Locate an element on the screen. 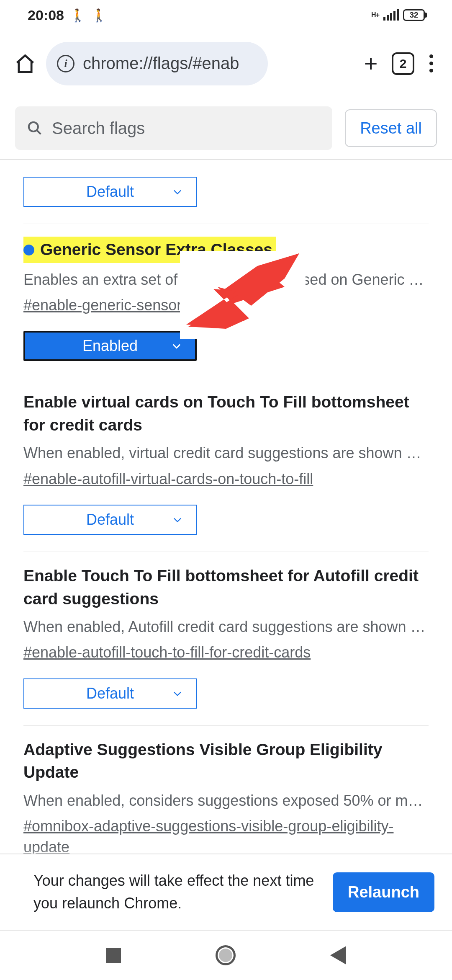  network-type-label: H+ is located at coordinates (375, 15).